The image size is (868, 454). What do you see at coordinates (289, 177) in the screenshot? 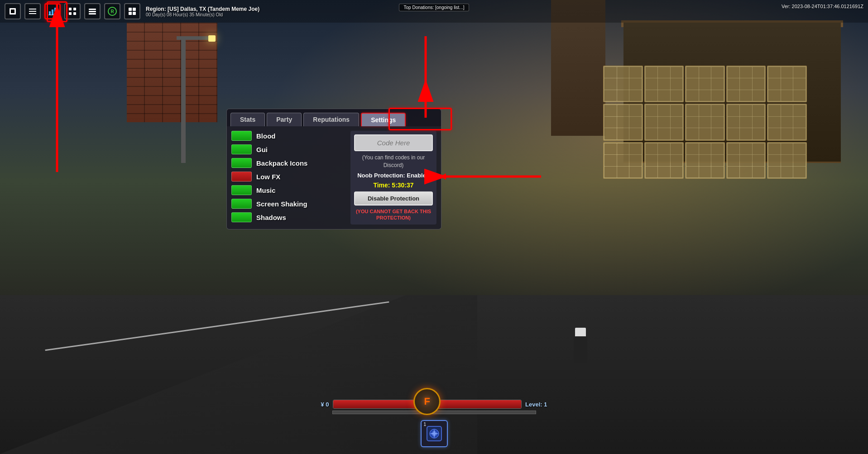
I see `toggles-column: Blood Gui Backpack Icons Low FX Music Sc…` at bounding box center [289, 177].